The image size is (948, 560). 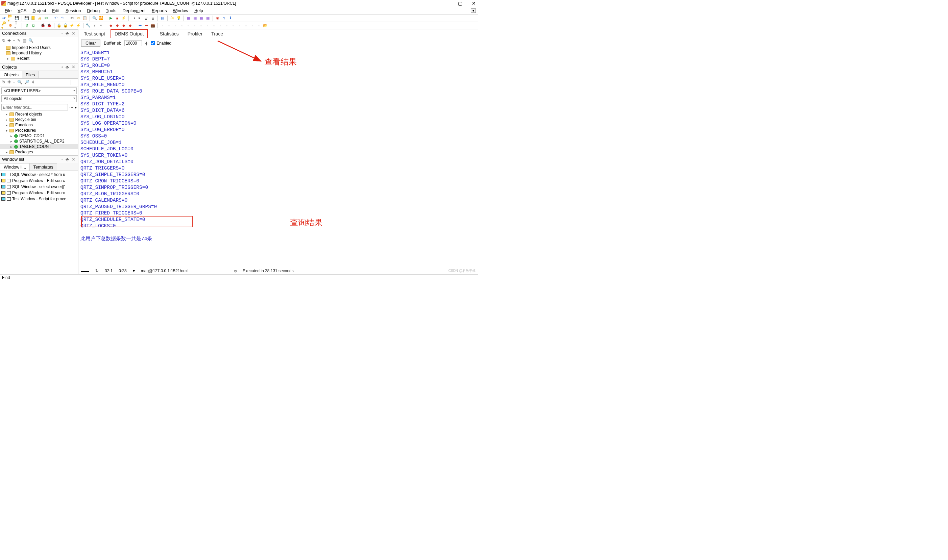 What do you see at coordinates (56, 11) in the screenshot?
I see `menu-edit: Edit` at bounding box center [56, 11].